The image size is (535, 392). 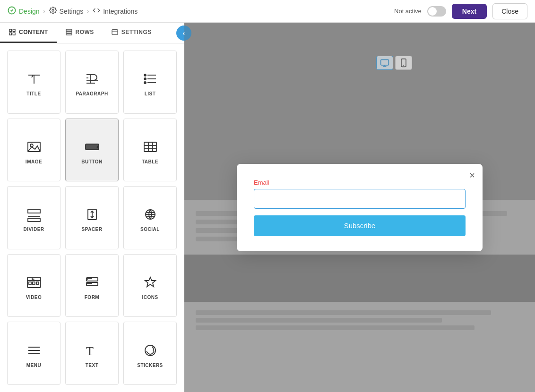 What do you see at coordinates (53, 11) in the screenshot?
I see `settings-step-icon` at bounding box center [53, 11].